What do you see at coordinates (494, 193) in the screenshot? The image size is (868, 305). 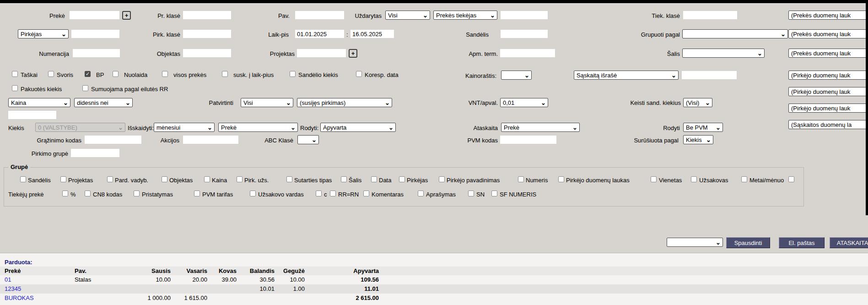 I see `group-checkbox-sf-numeris` at bounding box center [494, 193].